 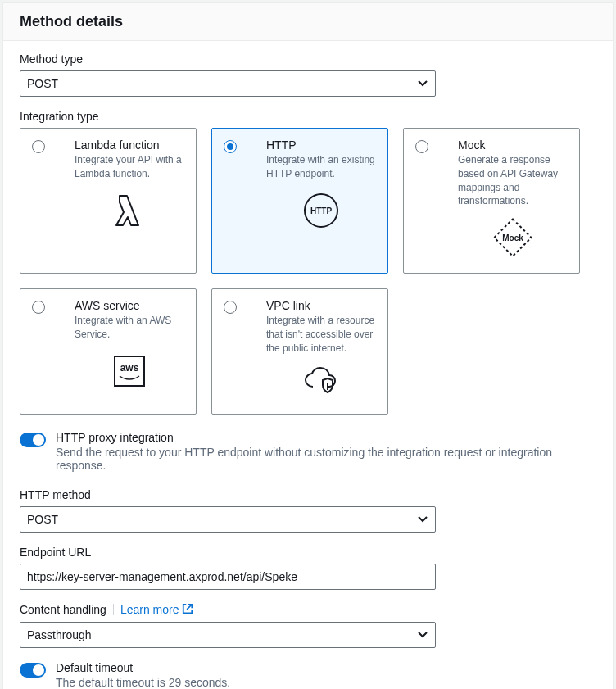 What do you see at coordinates (33, 440) in the screenshot?
I see `http-proxy-toggle` at bounding box center [33, 440].